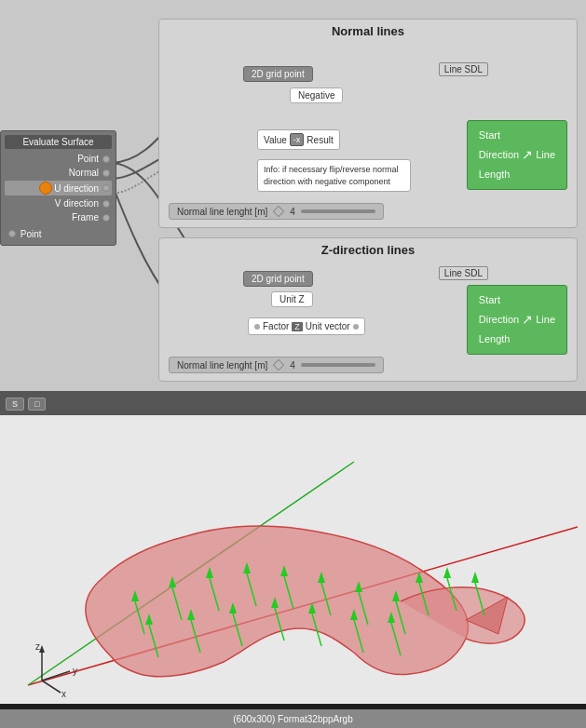  What do you see at coordinates (15, 404) in the screenshot?
I see `viewport-btn-s: S` at bounding box center [15, 404].